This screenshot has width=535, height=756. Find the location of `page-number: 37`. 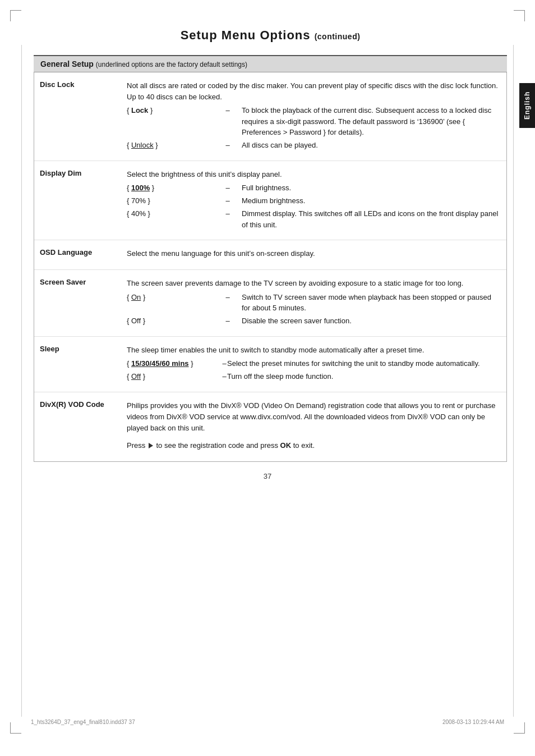

page-number: 37 is located at coordinates (268, 476).